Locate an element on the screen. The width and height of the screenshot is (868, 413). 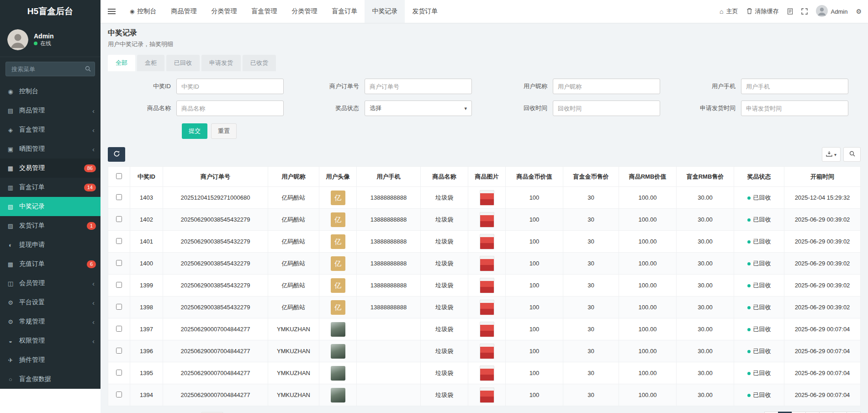
column-header-盲盒金币售价: 盲盒金币售价 is located at coordinates (591, 177).